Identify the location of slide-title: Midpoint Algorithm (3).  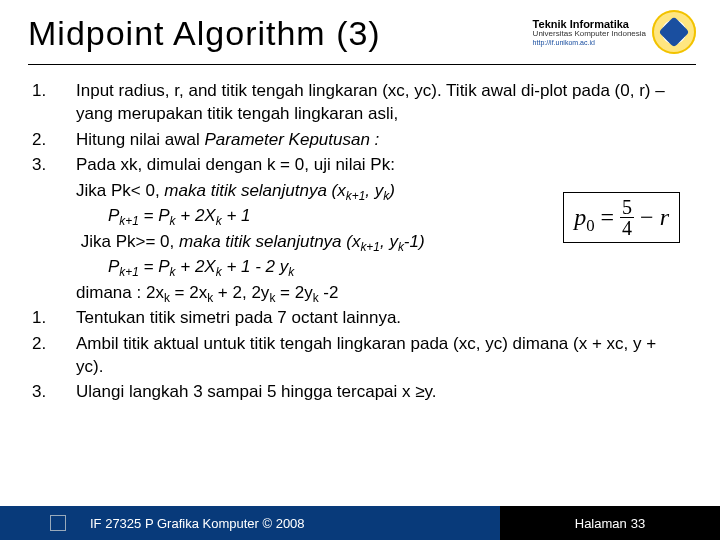
(280, 34).